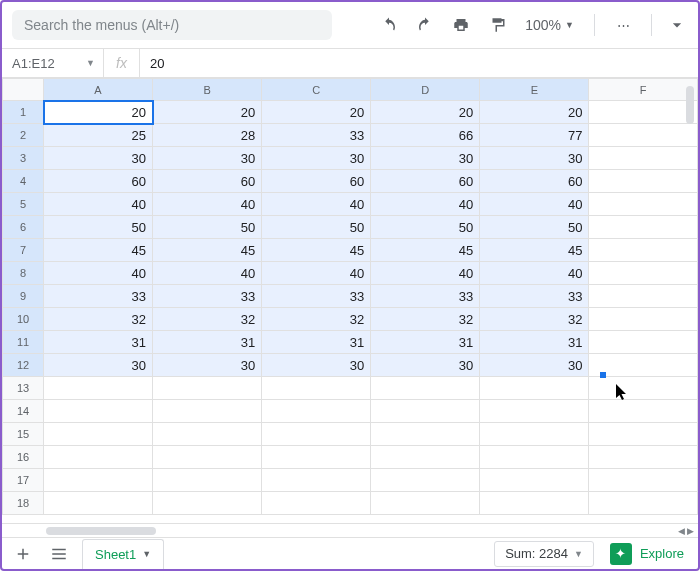  What do you see at coordinates (316, 366) in the screenshot?
I see `cell-C12: 30` at bounding box center [316, 366].